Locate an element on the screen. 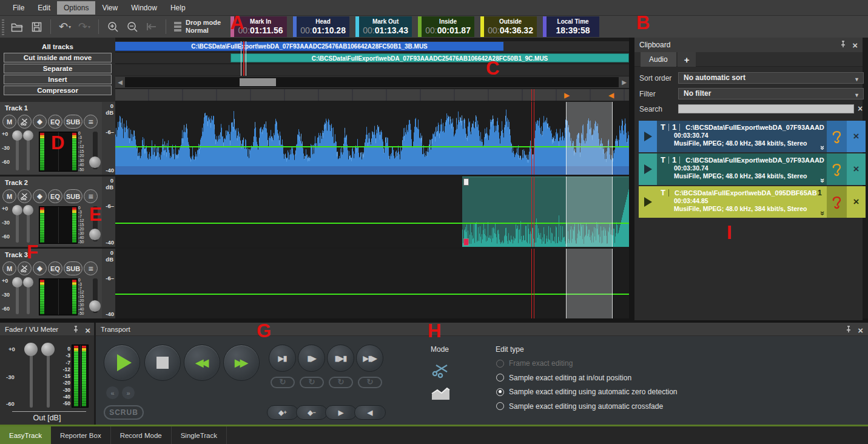 The height and width of the screenshot is (444, 868). mark-out-triangle-icon: ◀ is located at coordinates (611, 95).